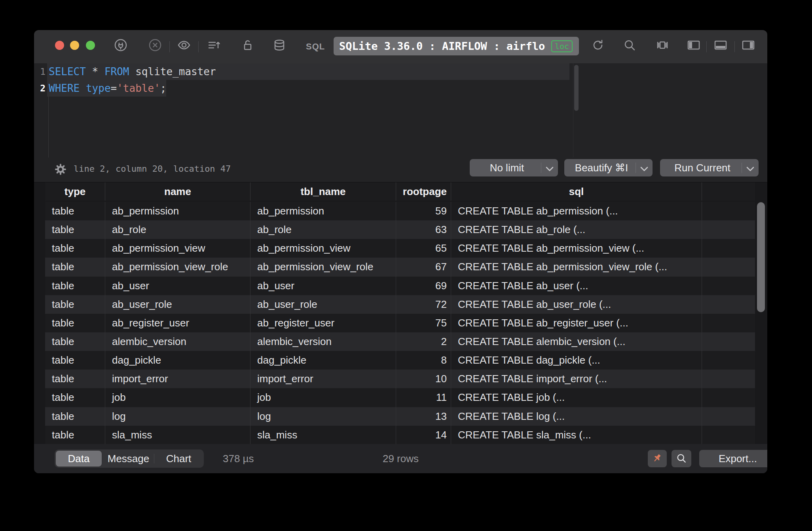 The image size is (812, 531). What do you see at coordinates (279, 45) in the screenshot?
I see `database-icon` at bounding box center [279, 45].